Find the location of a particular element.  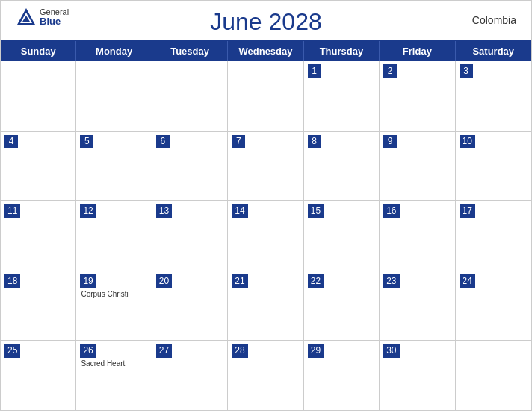

month-title: June 2028 is located at coordinates (266, 22).